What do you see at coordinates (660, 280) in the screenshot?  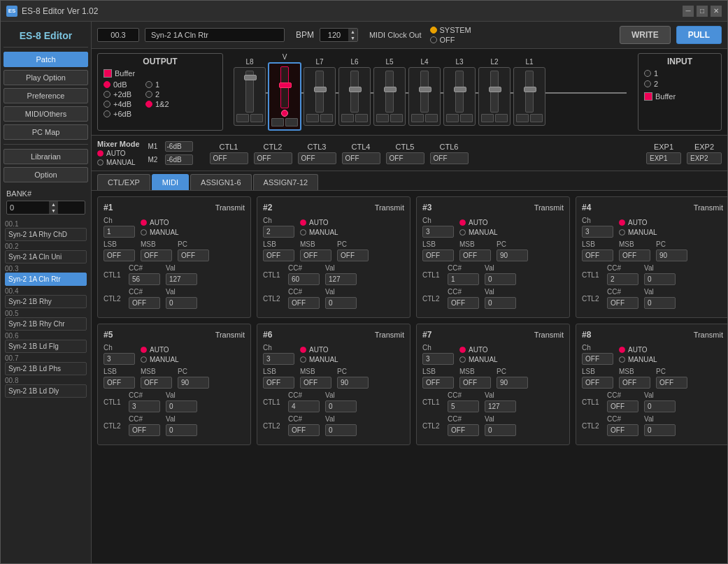 I see `card-4-val1: 0` at bounding box center [660, 280].